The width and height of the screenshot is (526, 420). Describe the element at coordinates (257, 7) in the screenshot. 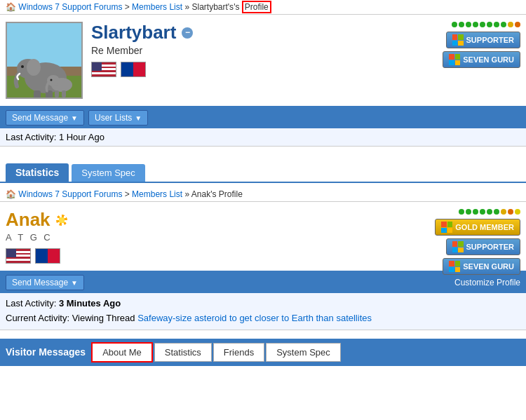

I see `profile-highlight1: Profile` at that location.